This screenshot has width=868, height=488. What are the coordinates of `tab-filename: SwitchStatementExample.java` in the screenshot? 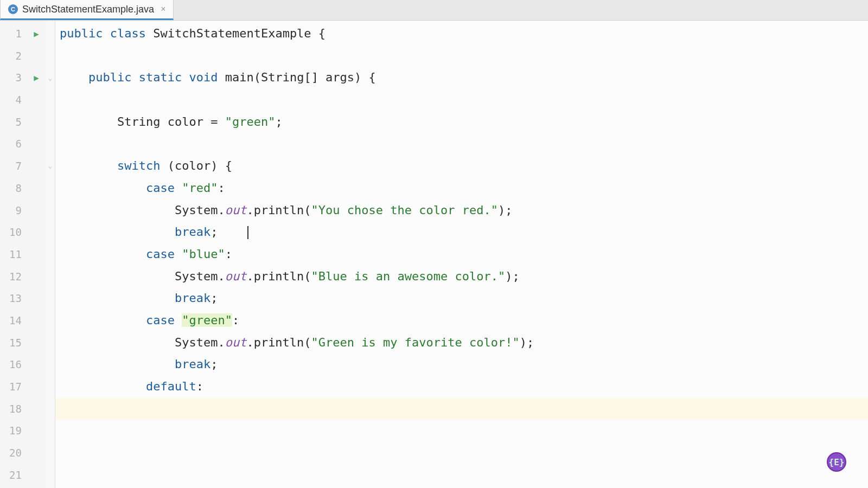 It's located at (88, 10).